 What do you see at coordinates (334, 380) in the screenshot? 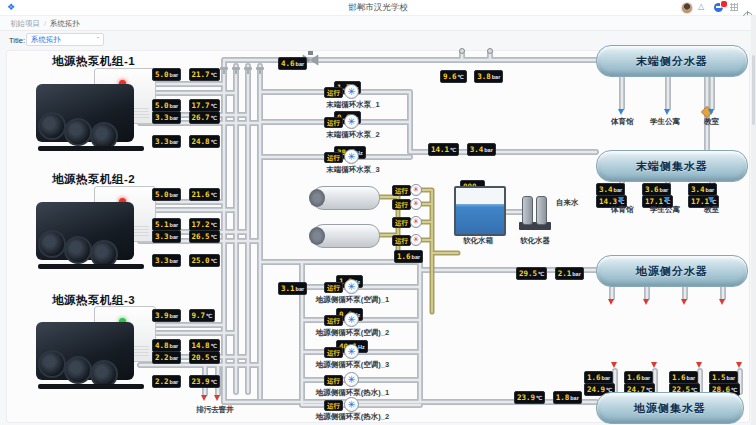
I see `source-pump4-status-badge: 运行` at bounding box center [334, 380].